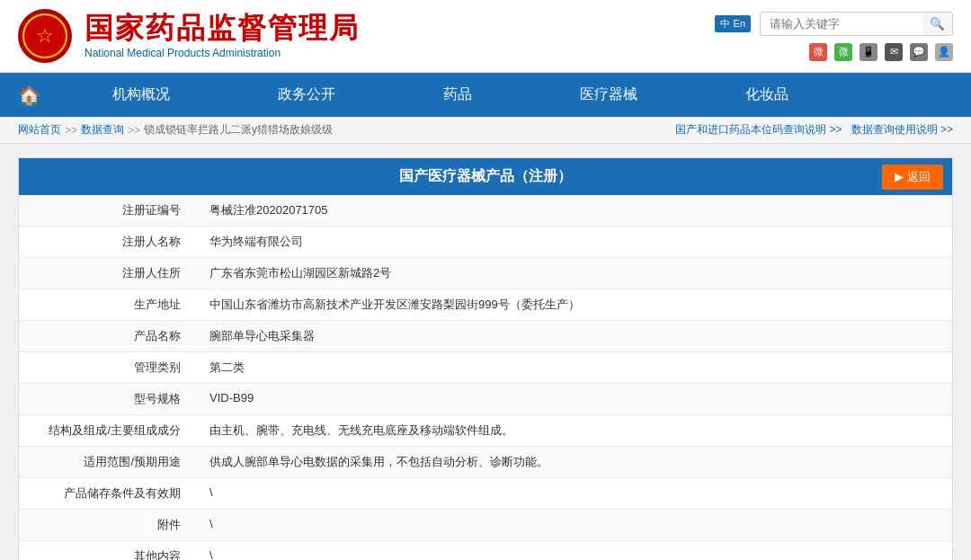  Describe the element at coordinates (486, 210) in the screenshot. I see `table-row: 注册证编号粤械注准20202071705` at that location.